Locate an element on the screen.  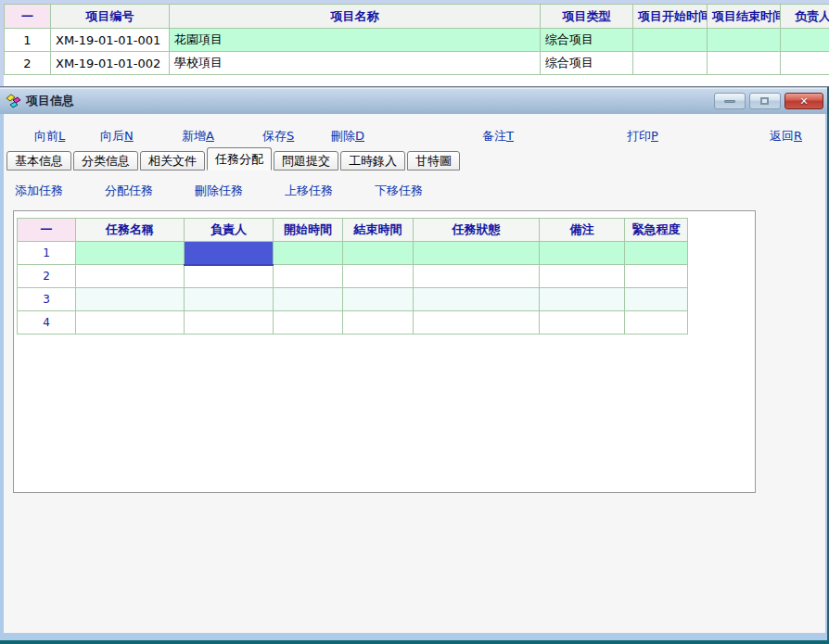
close-button: ✕ is located at coordinates (804, 101).